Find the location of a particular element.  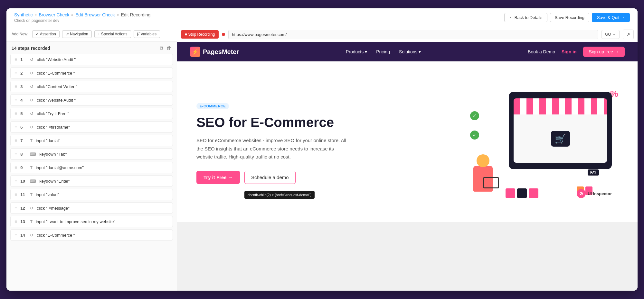

ui-inspector-label: UI Inspector is located at coordinates (600, 194).